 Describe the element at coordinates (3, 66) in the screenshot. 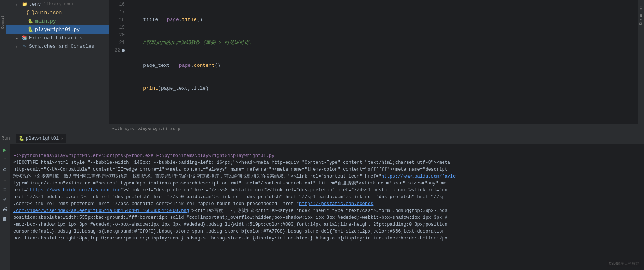

I see `commit-sidebar: Commit` at that location.